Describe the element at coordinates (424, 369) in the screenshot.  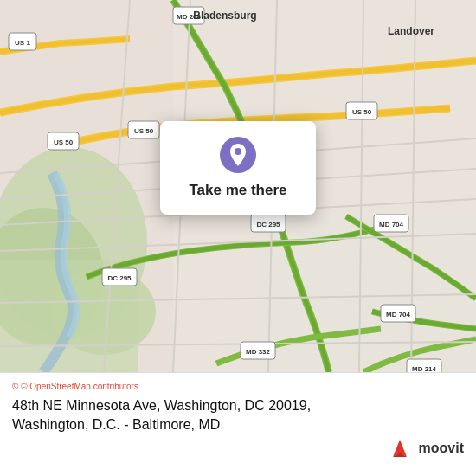
I see `svg-text: MD 214` at that location.